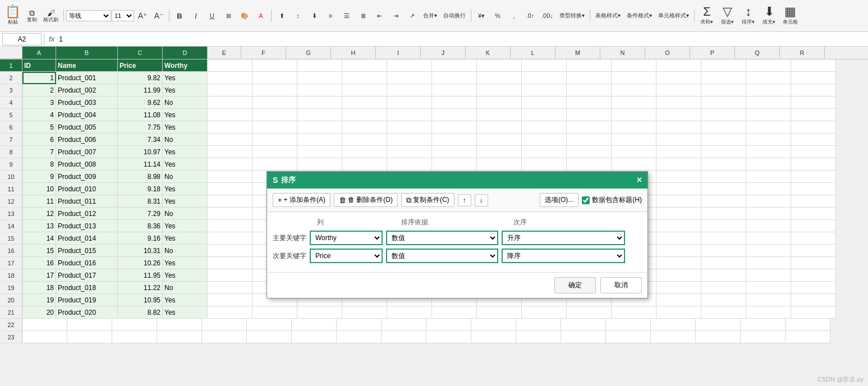 This screenshot has height=386, width=868. I want to click on cell-12-worthy: Yes, so click(185, 201).